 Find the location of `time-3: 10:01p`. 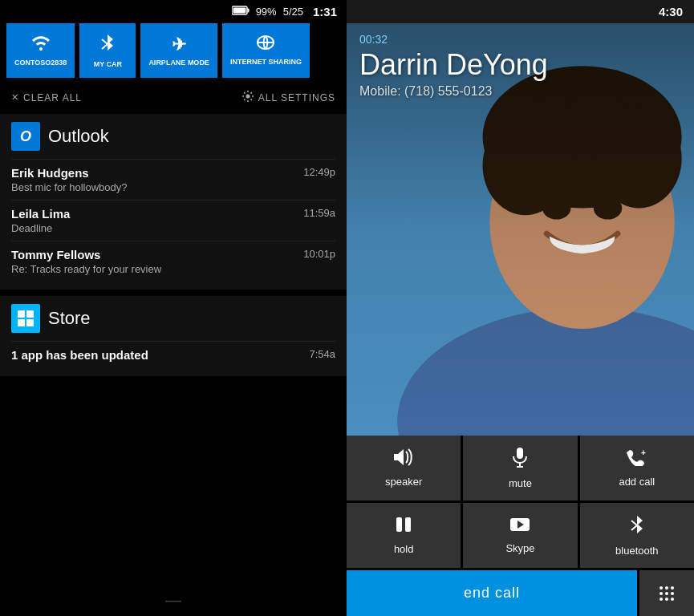

time-3: 10:01p is located at coordinates (319, 253).